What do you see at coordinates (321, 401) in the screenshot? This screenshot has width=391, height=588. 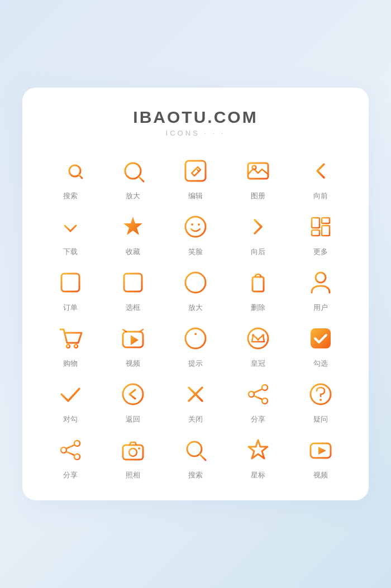 I see `icon-question: 疑问` at bounding box center [321, 401].